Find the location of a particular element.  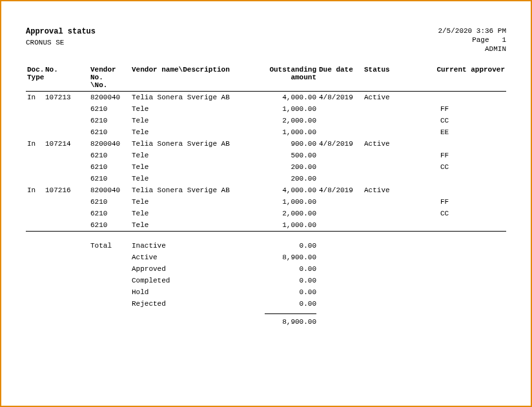

total-row: TotalInactive0.00 is located at coordinates (266, 244).